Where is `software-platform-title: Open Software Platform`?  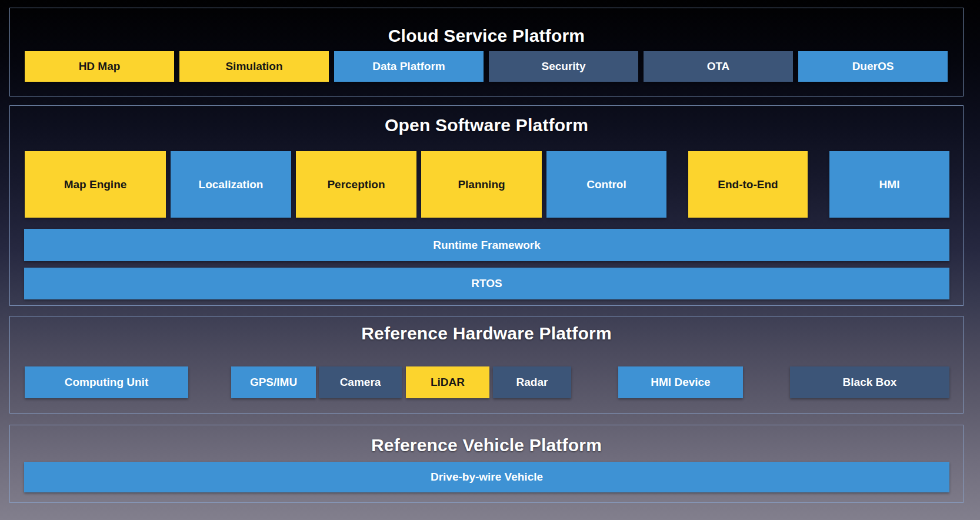
software-platform-title: Open Software Platform is located at coordinates (486, 125).